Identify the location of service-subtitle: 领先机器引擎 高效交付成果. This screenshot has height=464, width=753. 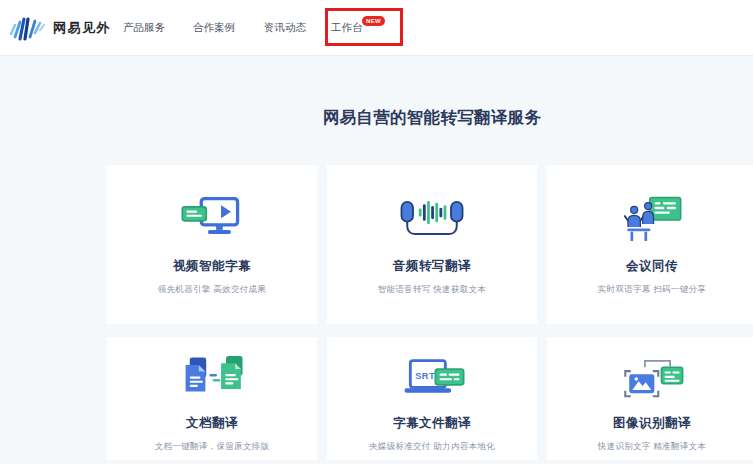
(212, 290).